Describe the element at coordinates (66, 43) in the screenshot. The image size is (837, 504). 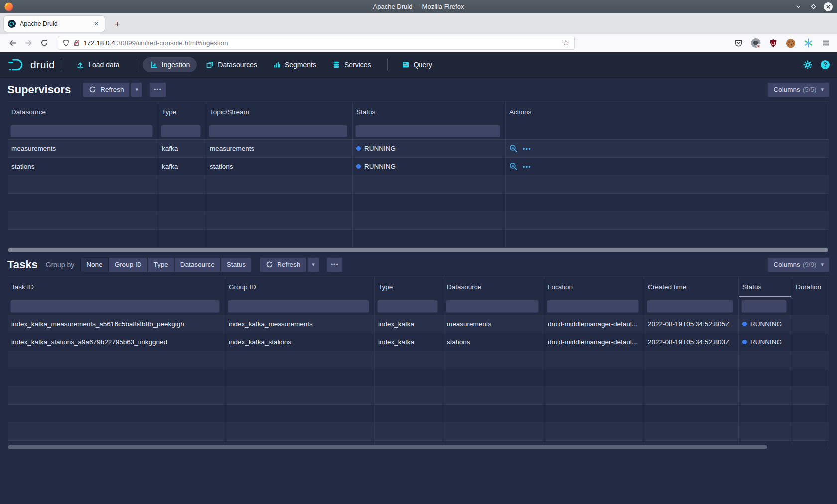
I see `shield-icon` at that location.